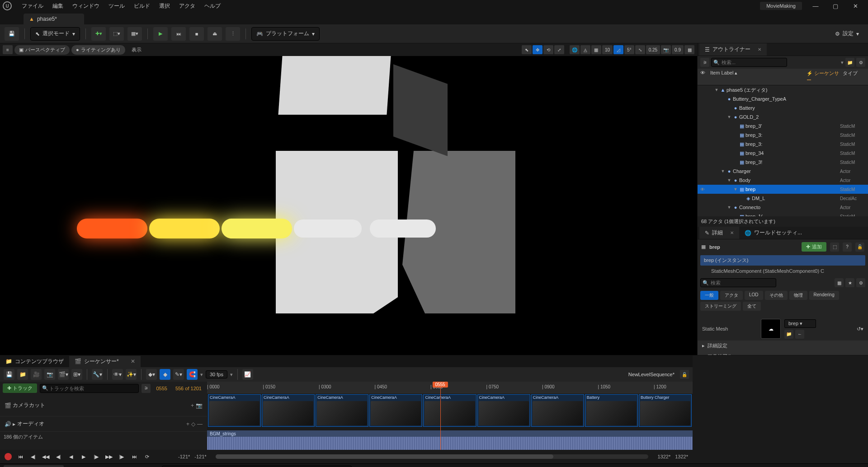 The width and height of the screenshot is (868, 467). I want to click on camera-value: 0.9, so click(678, 50).